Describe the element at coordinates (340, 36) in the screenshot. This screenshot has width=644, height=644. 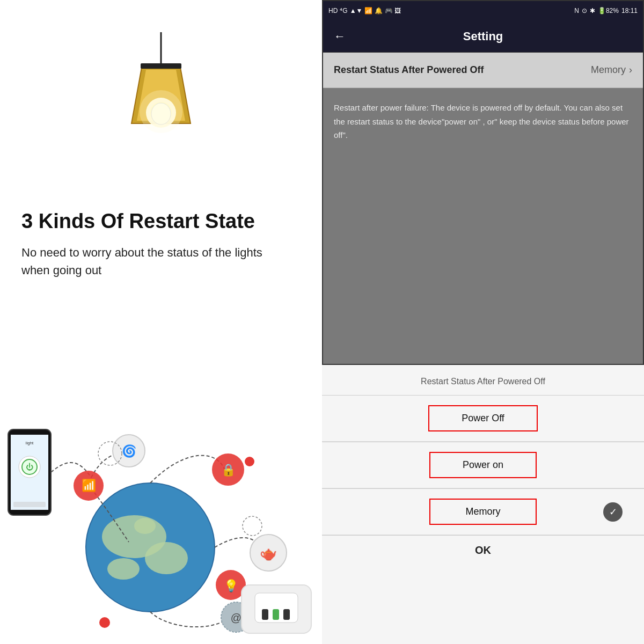
I see `back-button: ←` at that location.